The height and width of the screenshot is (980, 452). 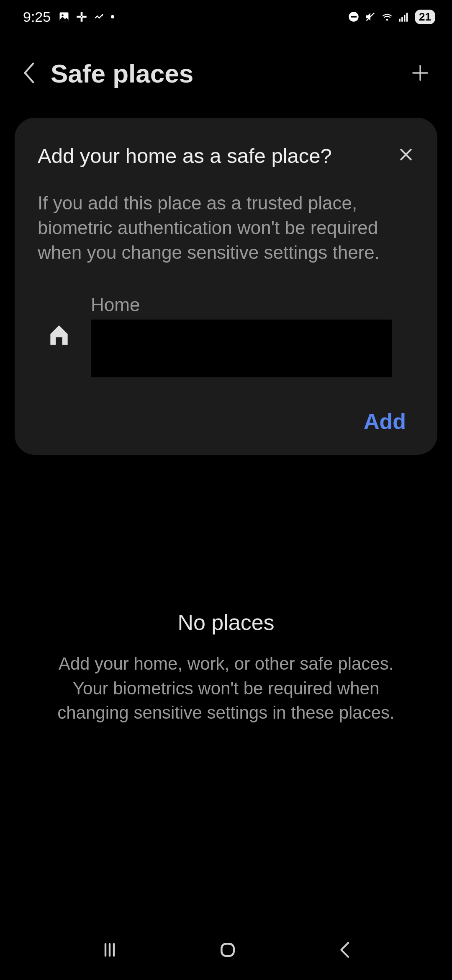 What do you see at coordinates (420, 73) in the screenshot?
I see `plus-icon` at bounding box center [420, 73].